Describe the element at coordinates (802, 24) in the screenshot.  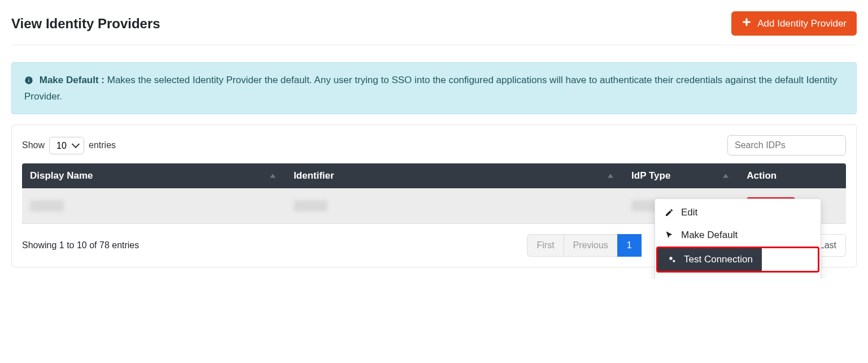
I see `add-button-label: Add Identity Provider` at that location.